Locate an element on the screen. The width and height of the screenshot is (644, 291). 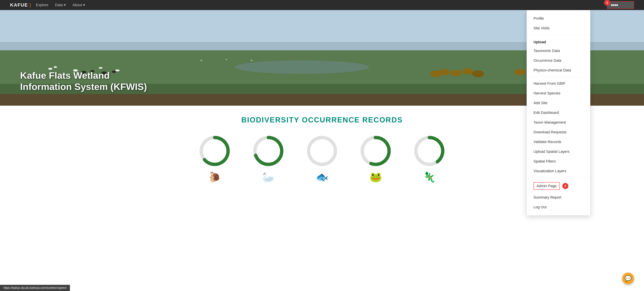
menu-site-visits: Site Visits is located at coordinates (558, 28).